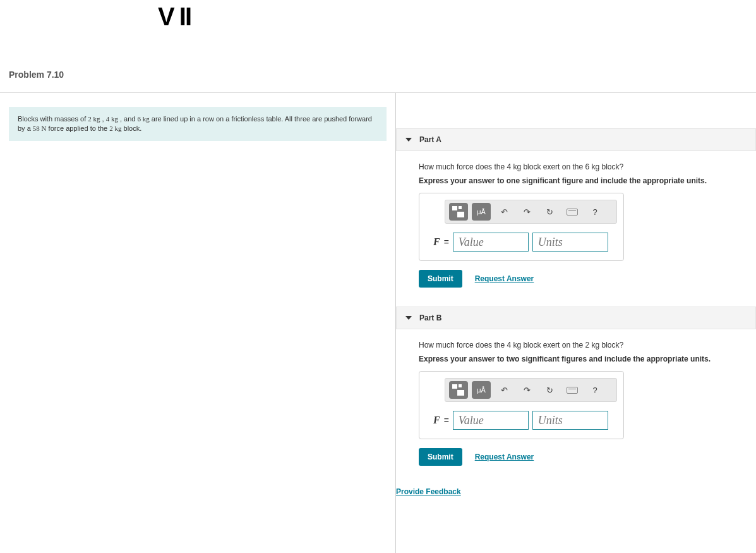 The image size is (756, 553). I want to click on provide-feedback-link: Provide Feedback, so click(428, 492).